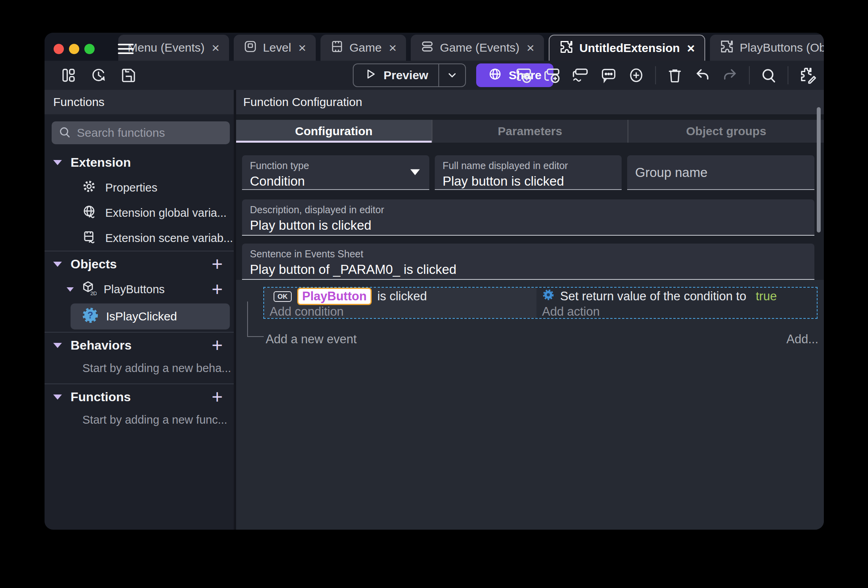 Image resolution: width=868 pixels, height=588 pixels. What do you see at coordinates (371, 76) in the screenshot?
I see `play-icon` at bounding box center [371, 76].